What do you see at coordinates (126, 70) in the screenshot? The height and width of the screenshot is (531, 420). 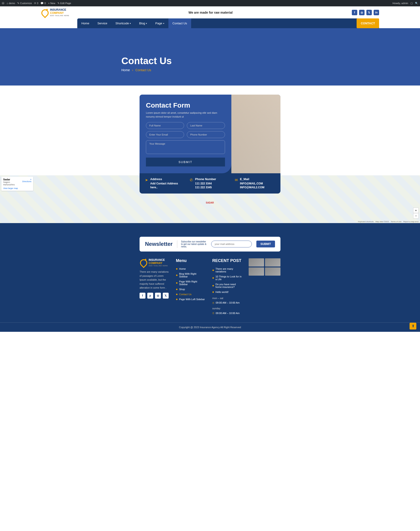 I see `breadcrumb-home: Home` at bounding box center [126, 70].